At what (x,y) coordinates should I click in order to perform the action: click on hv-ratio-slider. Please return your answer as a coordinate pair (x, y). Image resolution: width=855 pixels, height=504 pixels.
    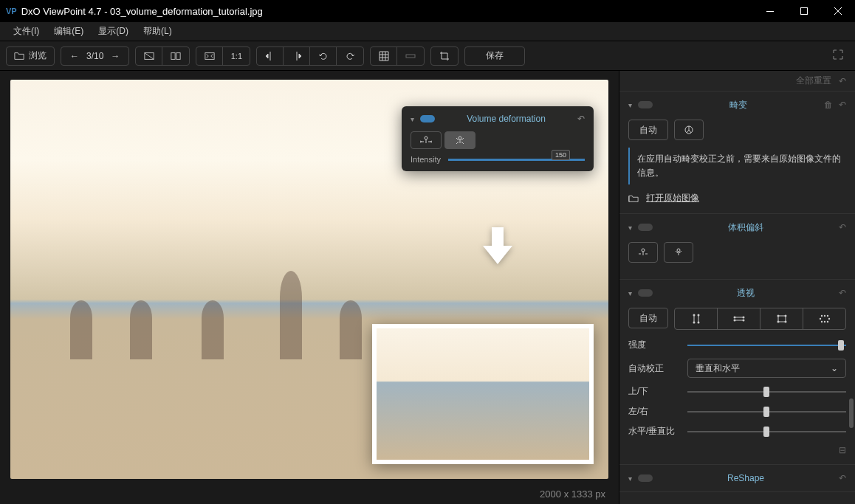
    Looking at the image, I should click on (766, 432).